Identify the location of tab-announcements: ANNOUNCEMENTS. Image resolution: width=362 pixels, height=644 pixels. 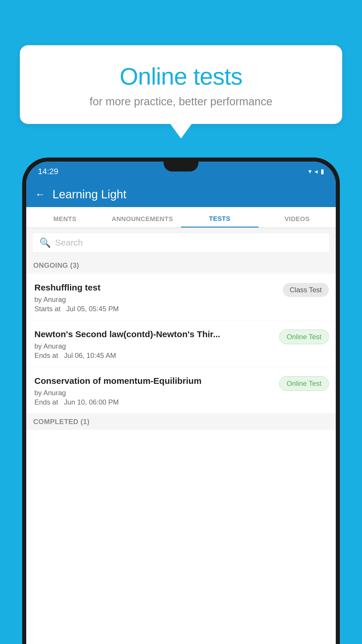
(143, 221).